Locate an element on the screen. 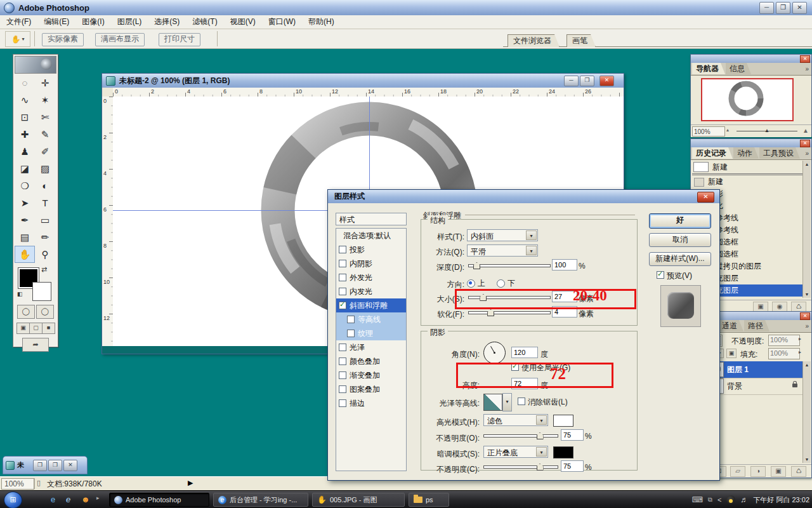  quick-mask-mode-button: ◯ is located at coordinates (45, 312).